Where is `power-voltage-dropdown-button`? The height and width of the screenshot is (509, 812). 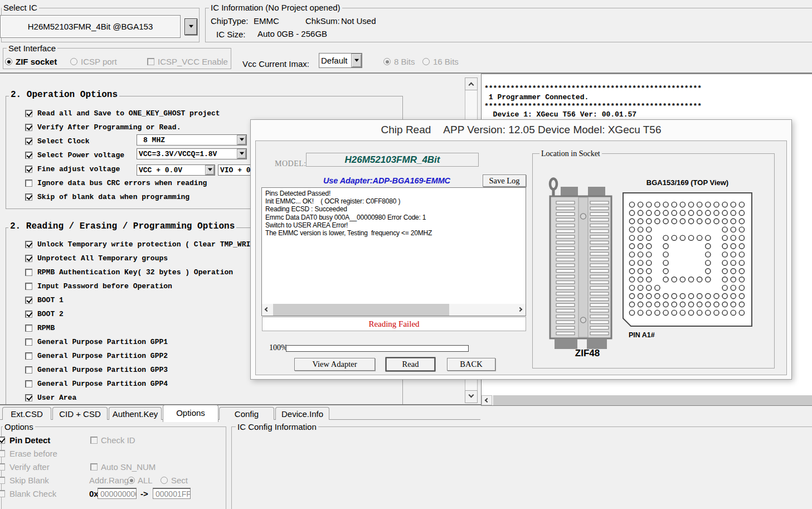 power-voltage-dropdown-button is located at coordinates (242, 154).